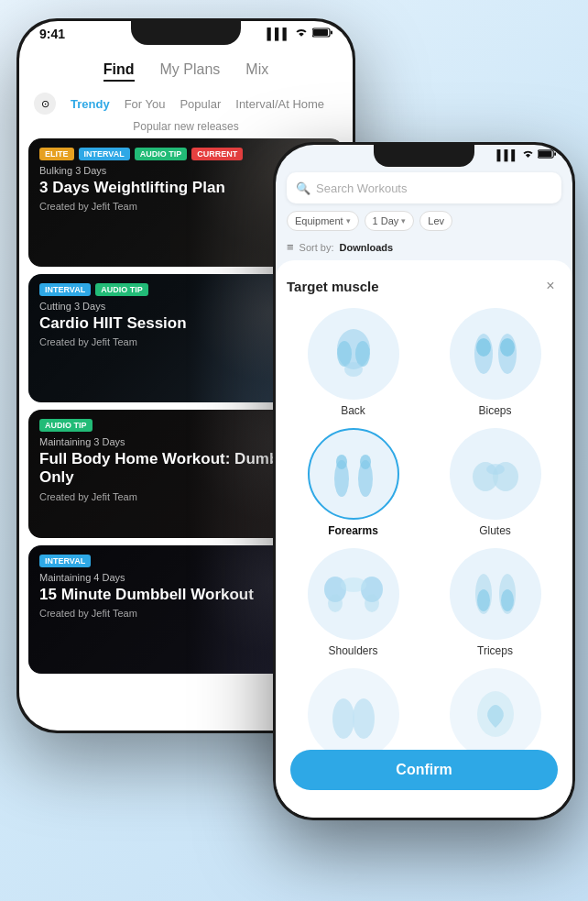 This screenshot has height=901, width=588. What do you see at coordinates (495, 714) in the screenshot?
I see `muscle-circle-cardio` at bounding box center [495, 714].